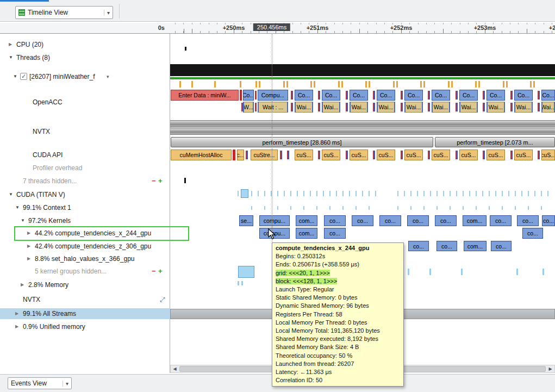 The width and height of the screenshot is (555, 392). What do you see at coordinates (246, 221) in the screenshot?
I see `kernels-event: se...` at bounding box center [246, 221].